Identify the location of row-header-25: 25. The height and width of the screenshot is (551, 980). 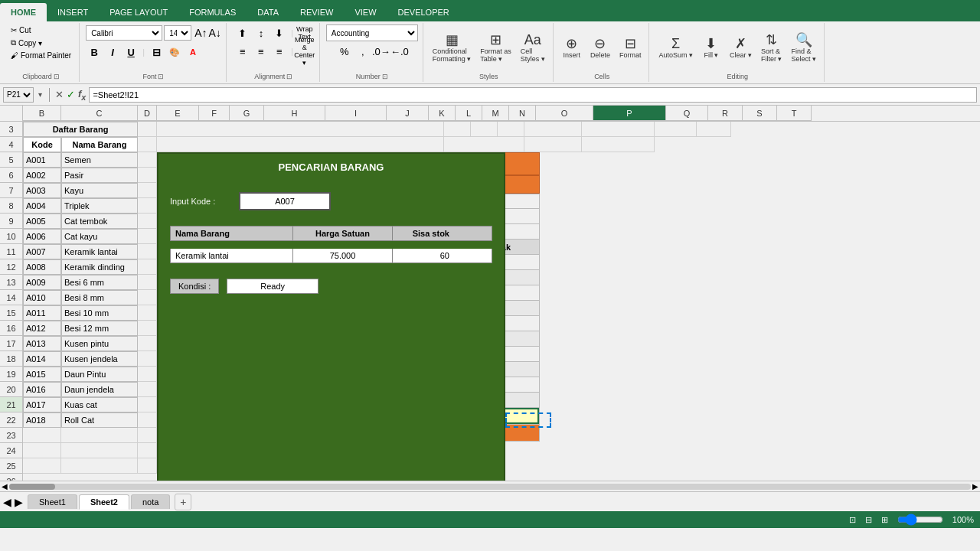
(11, 466).